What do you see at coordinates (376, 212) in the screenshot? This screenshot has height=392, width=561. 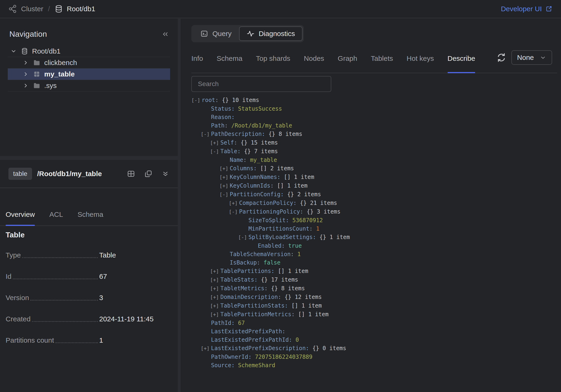 I see `json-node-PartitioningPolicy: [-]PartitioningPolicy: {} 3 items` at bounding box center [376, 212].